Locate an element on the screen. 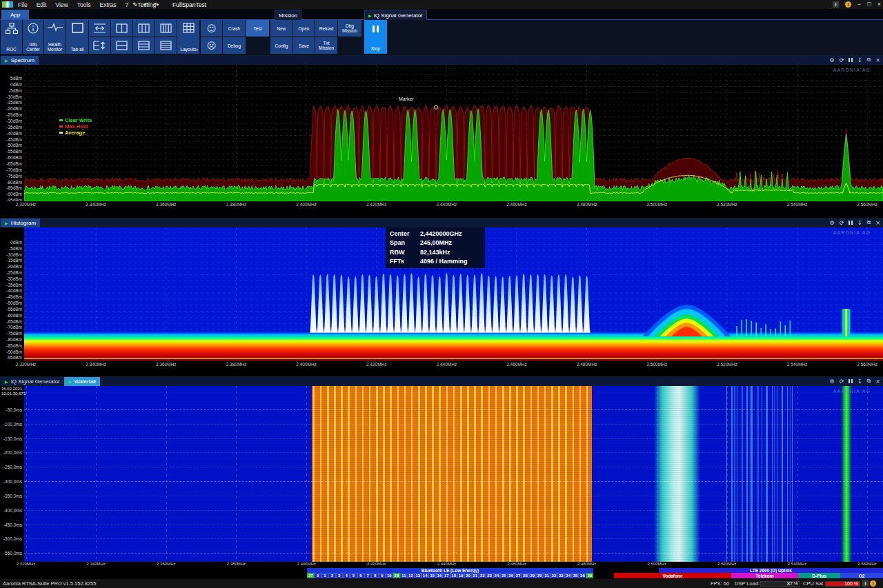  two-columns-layout-button is located at coordinates (121, 28).